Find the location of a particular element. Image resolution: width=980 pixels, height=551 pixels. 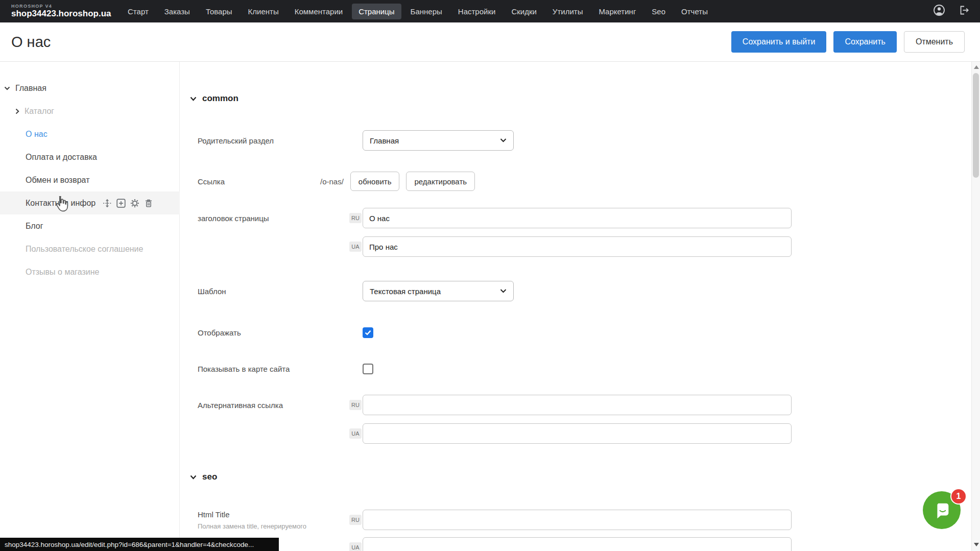

link-refresh-button: обновить is located at coordinates (375, 181).